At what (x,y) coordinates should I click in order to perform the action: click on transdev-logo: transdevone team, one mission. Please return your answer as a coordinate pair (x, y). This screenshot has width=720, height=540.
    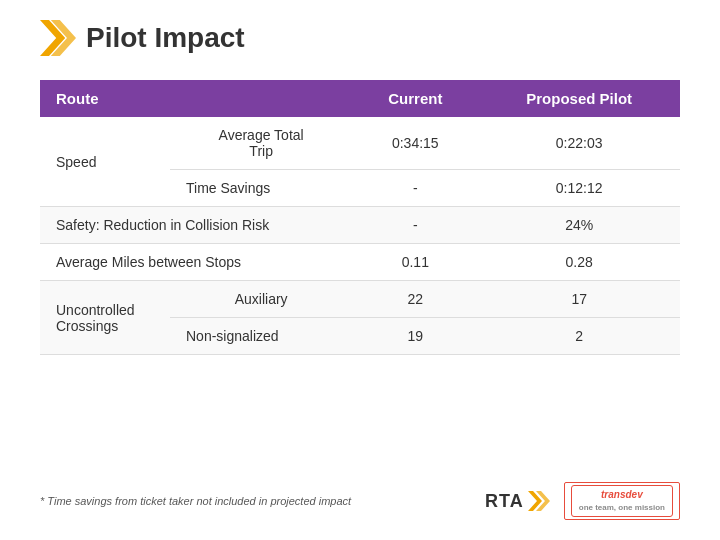
    Looking at the image, I should click on (622, 501).